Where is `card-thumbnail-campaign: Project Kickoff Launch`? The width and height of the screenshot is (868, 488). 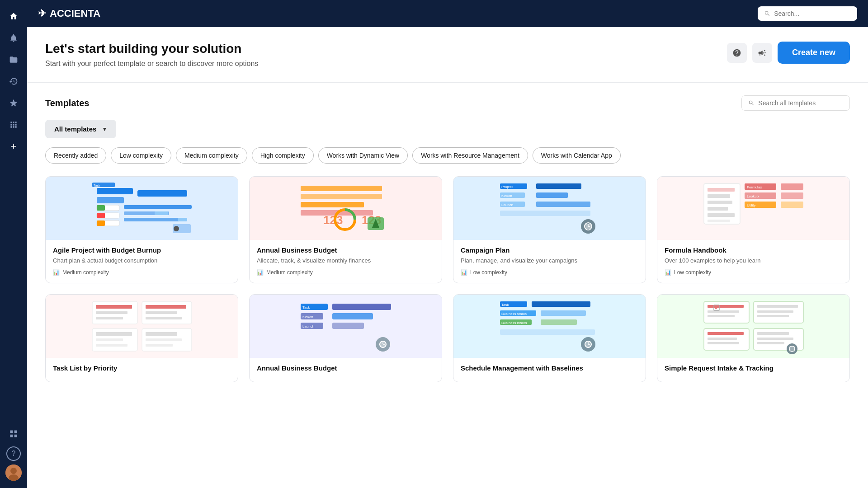
card-thumbnail-campaign: Project Kickoff Launch is located at coordinates (550, 208).